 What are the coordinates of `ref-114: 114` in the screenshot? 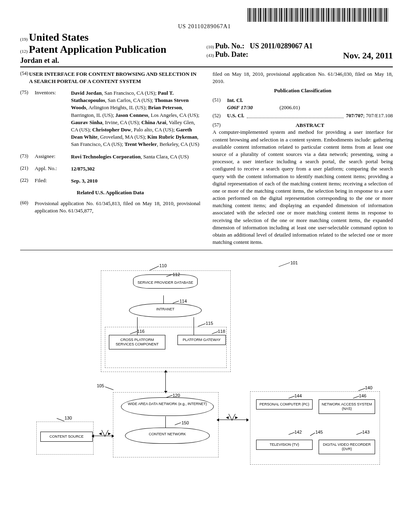 It's located at (183, 301).